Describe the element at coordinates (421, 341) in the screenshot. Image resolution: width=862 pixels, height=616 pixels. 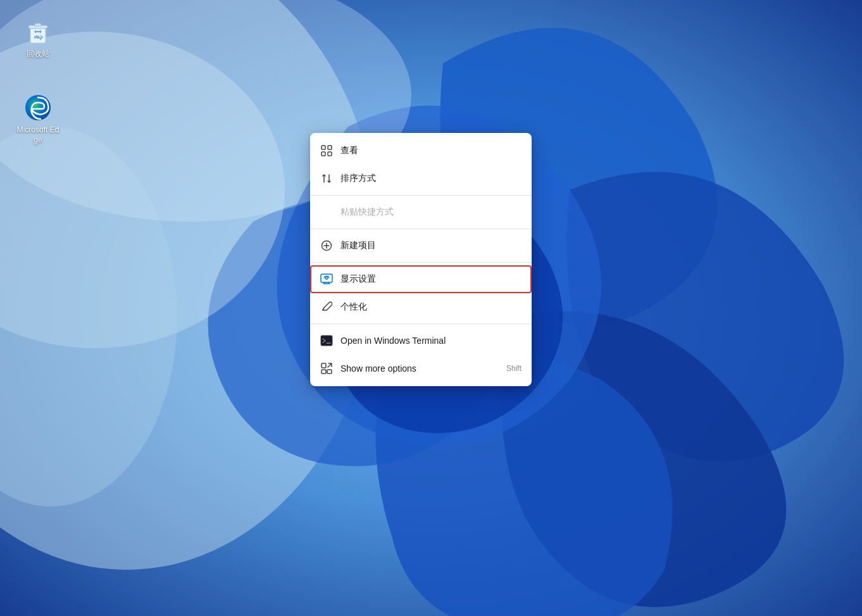
I see `menu-item-terminal: Open in Windows Terminal` at that location.